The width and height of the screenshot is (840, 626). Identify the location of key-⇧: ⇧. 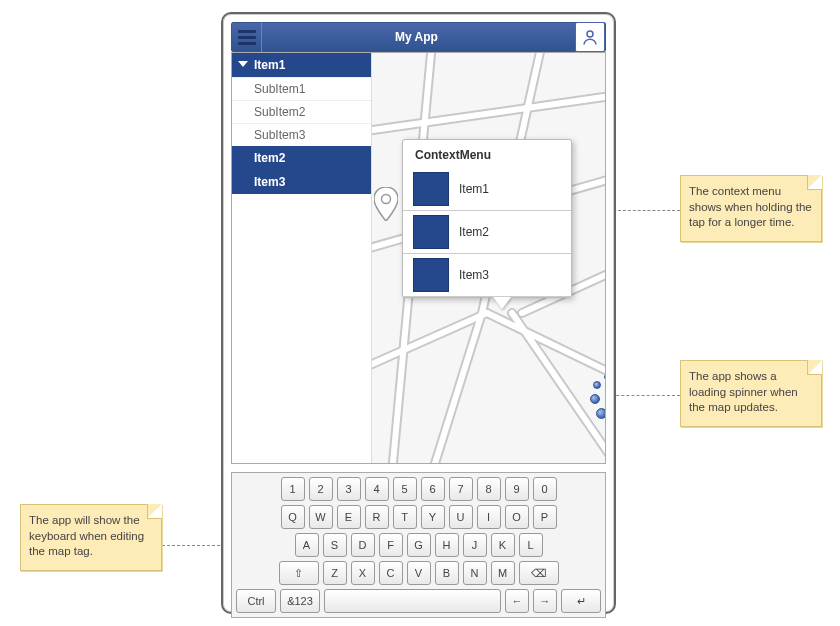
(299, 573).